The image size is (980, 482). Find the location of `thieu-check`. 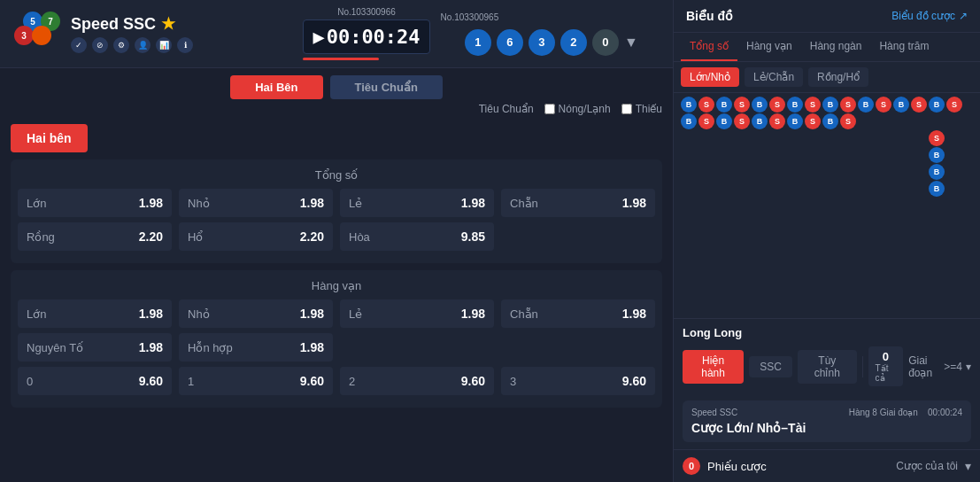

thieu-check is located at coordinates (627, 109).